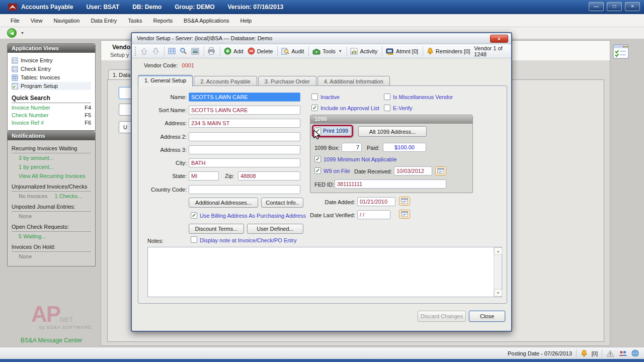 This screenshot has width=644, height=362. Describe the element at coordinates (233, 51) in the screenshot. I see `add-button: Add` at that location.